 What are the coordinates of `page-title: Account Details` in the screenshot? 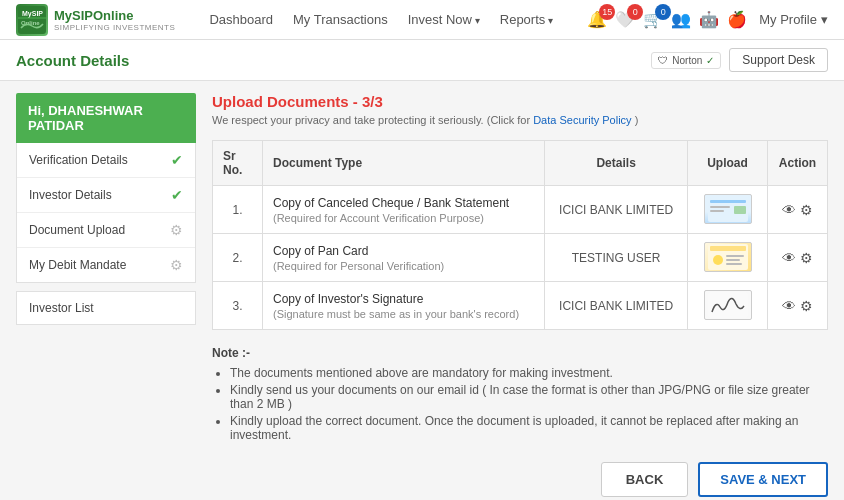 It's located at (72, 60).